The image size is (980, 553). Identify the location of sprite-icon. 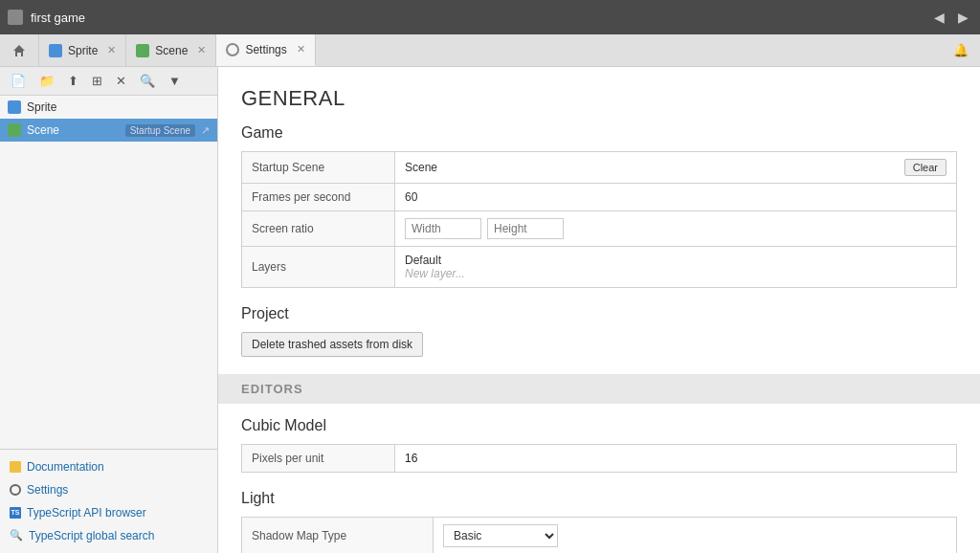
(14, 107).